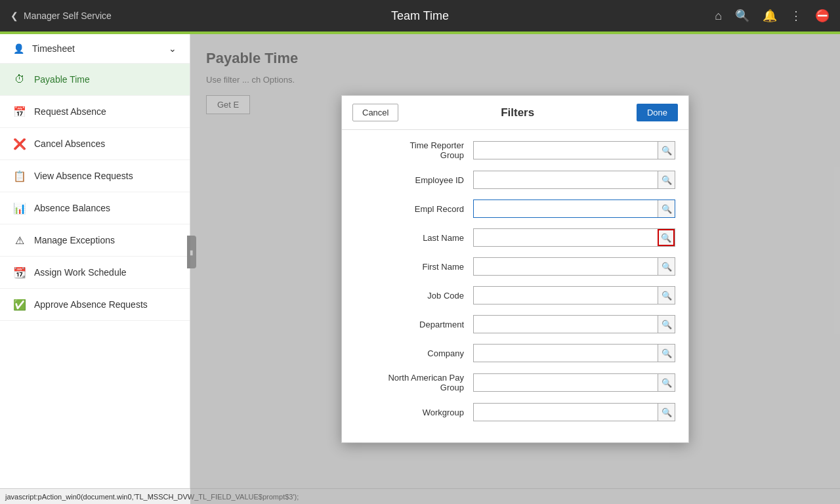  Describe the element at coordinates (666, 180) in the screenshot. I see `search-btn-employee-id: 🔍` at that location.